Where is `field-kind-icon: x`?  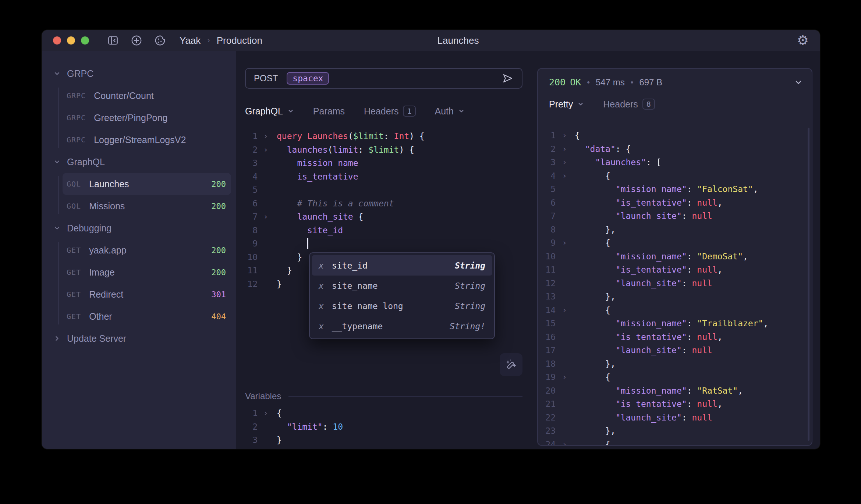
field-kind-icon: x is located at coordinates (321, 286).